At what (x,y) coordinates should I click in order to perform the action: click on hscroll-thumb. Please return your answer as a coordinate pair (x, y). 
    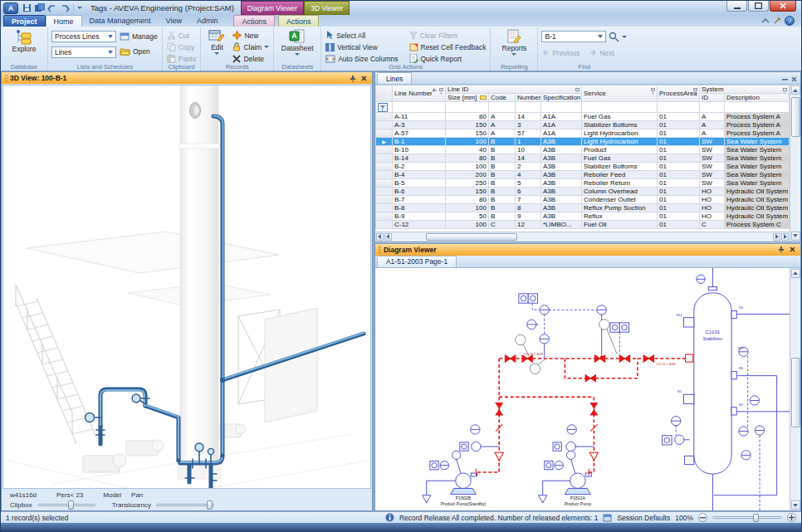
    Looking at the image, I should click on (472, 237).